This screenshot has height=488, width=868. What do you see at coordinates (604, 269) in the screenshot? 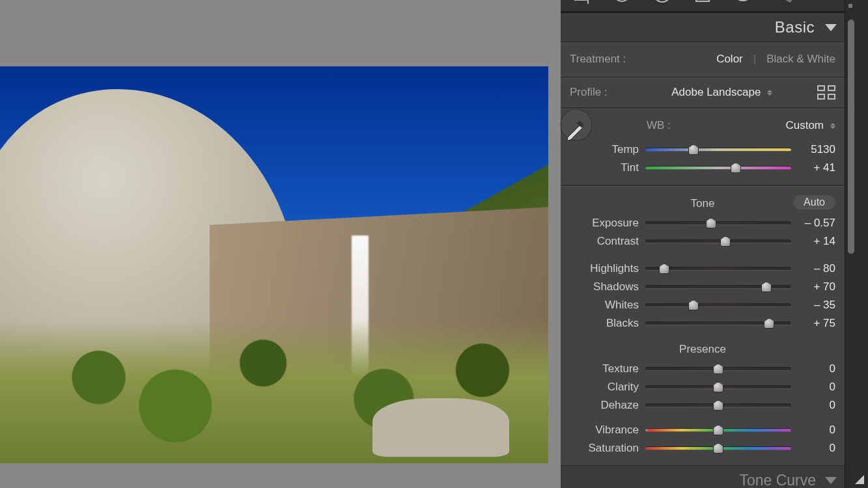
I see `highlights-label: Highlights` at bounding box center [604, 269].